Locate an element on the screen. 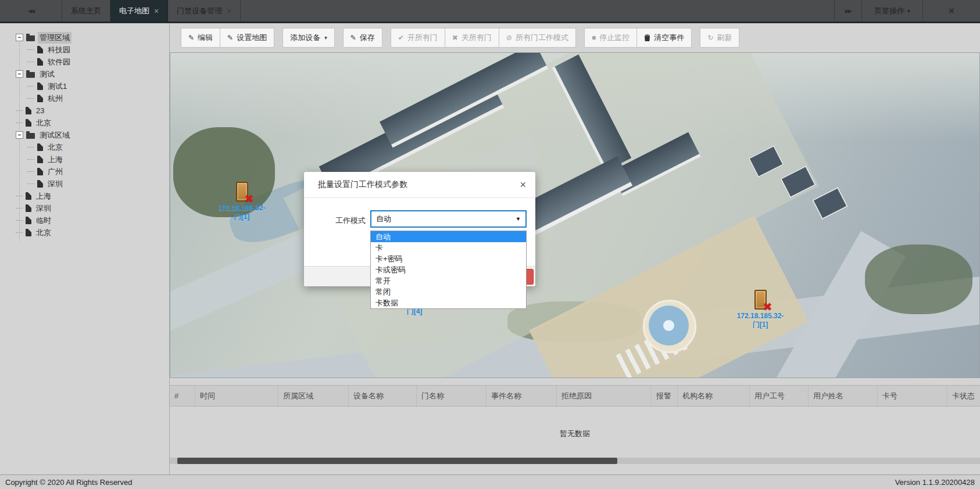 The image size is (980, 489). tree-item-13: 上海 is located at coordinates (85, 196).